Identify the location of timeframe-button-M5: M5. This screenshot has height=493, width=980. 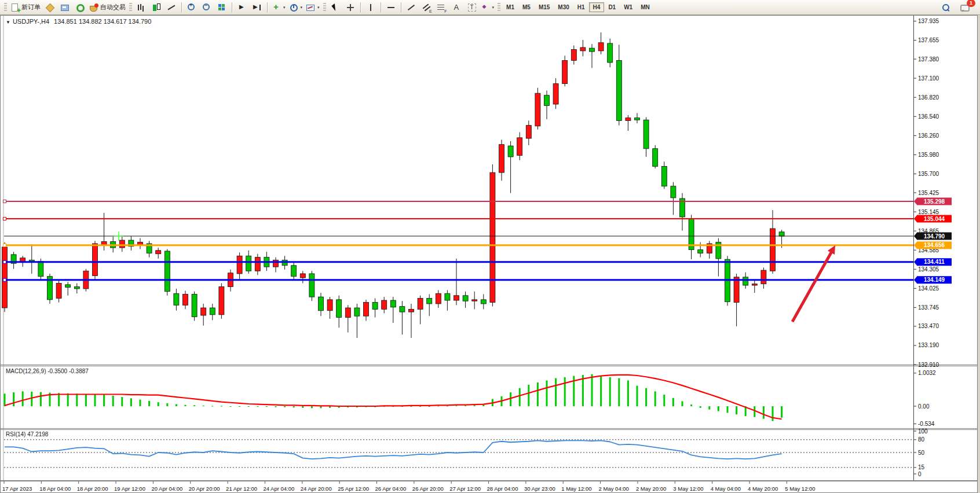
(526, 7).